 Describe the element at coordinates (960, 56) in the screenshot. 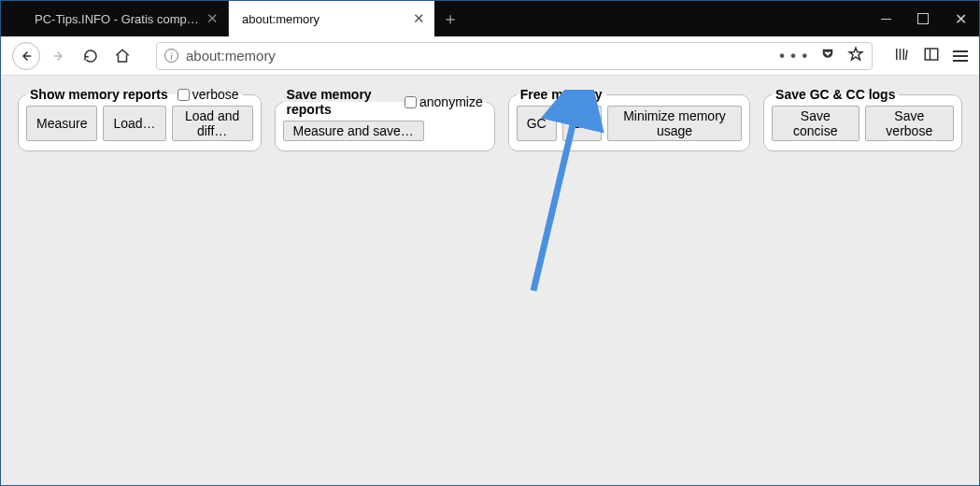

I see `menu-button` at that location.